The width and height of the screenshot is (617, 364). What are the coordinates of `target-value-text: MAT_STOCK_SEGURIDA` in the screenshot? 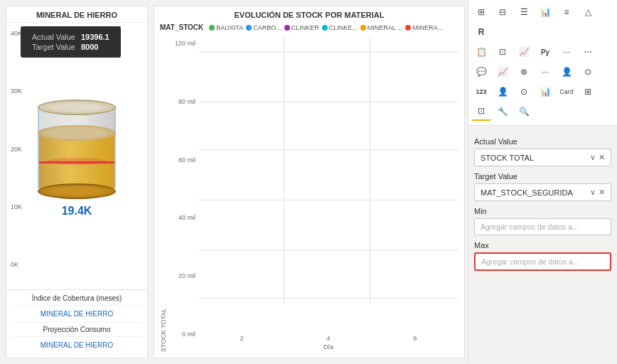 It's located at (527, 193).